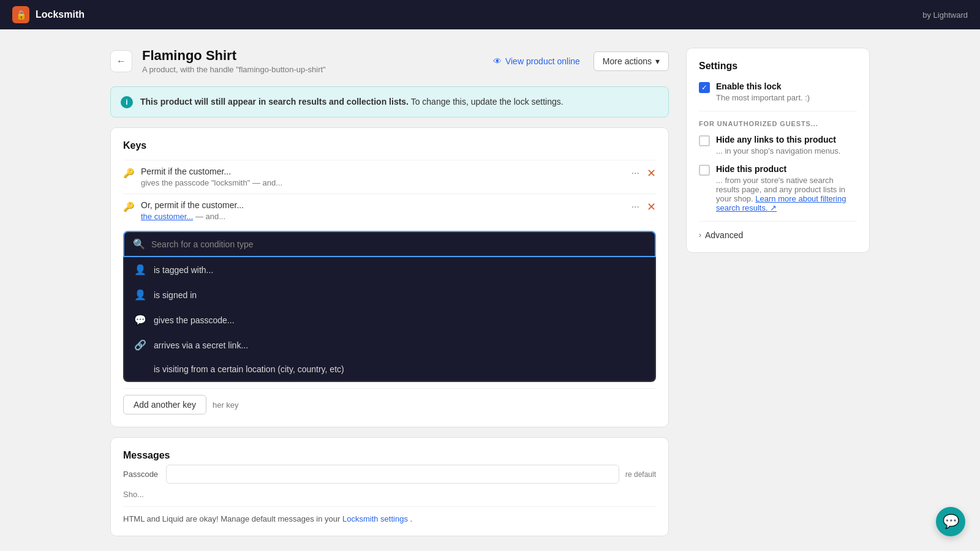 This screenshot has width=980, height=551. I want to click on view-online-label: View product online, so click(543, 61).